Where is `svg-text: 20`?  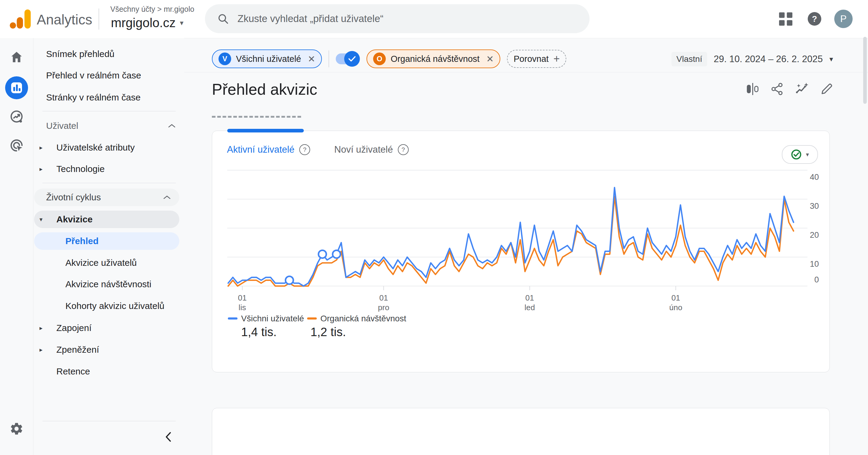
svg-text: 20 is located at coordinates (814, 235).